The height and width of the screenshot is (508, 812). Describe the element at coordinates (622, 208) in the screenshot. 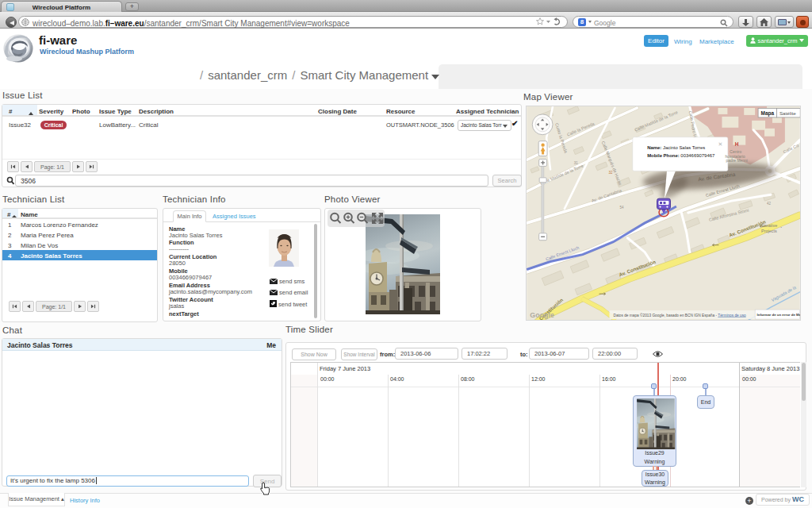

I see `svg-text: 54` at that location.